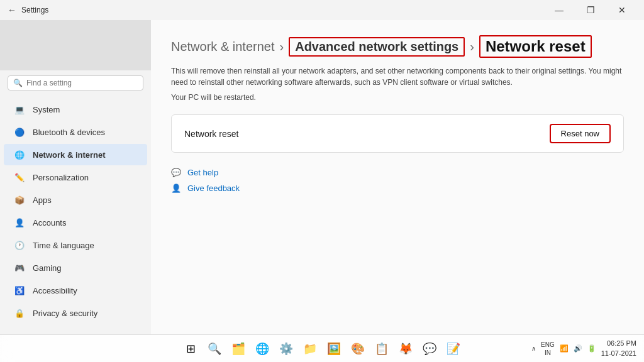  Describe the element at coordinates (49, 222) in the screenshot. I see `sidebar-item-label-accounts: Accounts` at that location.